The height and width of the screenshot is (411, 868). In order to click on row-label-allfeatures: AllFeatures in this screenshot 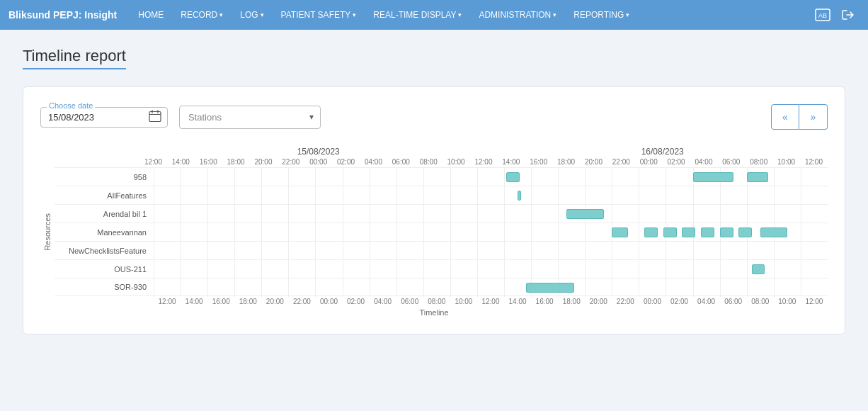, I will do `click(104, 196)`.